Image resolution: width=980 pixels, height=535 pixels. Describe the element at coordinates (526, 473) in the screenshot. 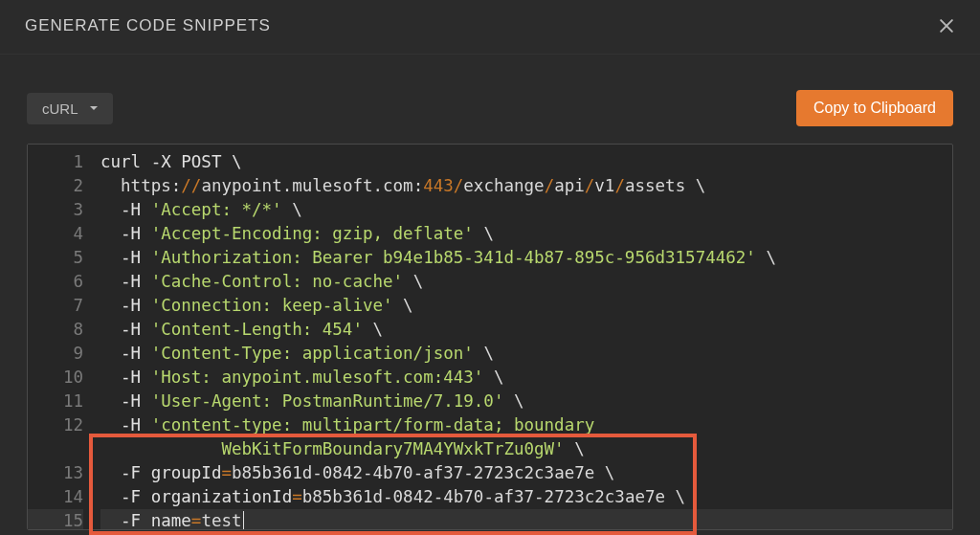

I see `code-line: -F groupId=b85b361d-0842-4b70-af37-2723c…` at that location.